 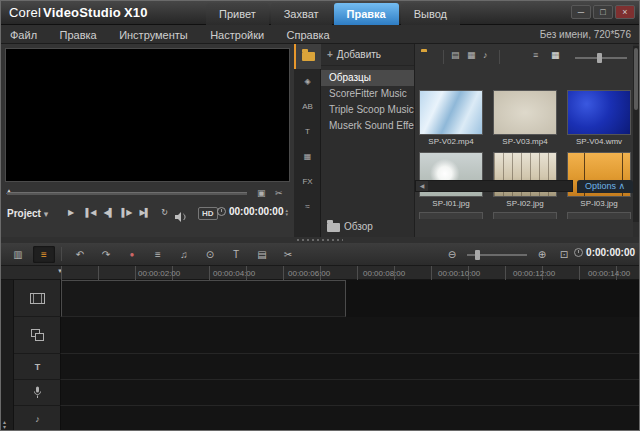 I want to click on voice-track-row, so click(x=350, y=393).